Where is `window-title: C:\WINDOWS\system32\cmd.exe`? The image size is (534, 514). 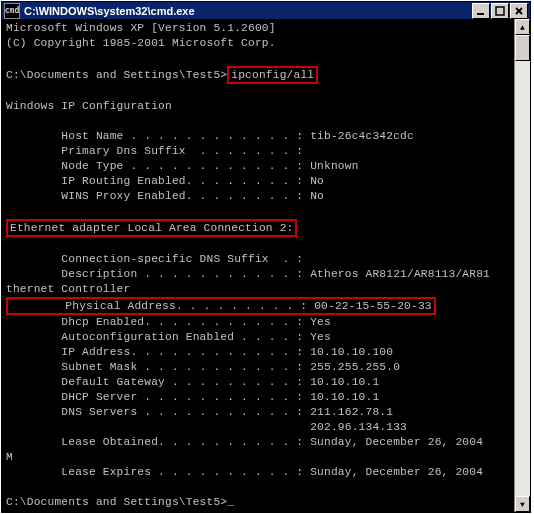
window-title: C:\WINDOWS\system32\cmd.exe is located at coordinates (248, 11).